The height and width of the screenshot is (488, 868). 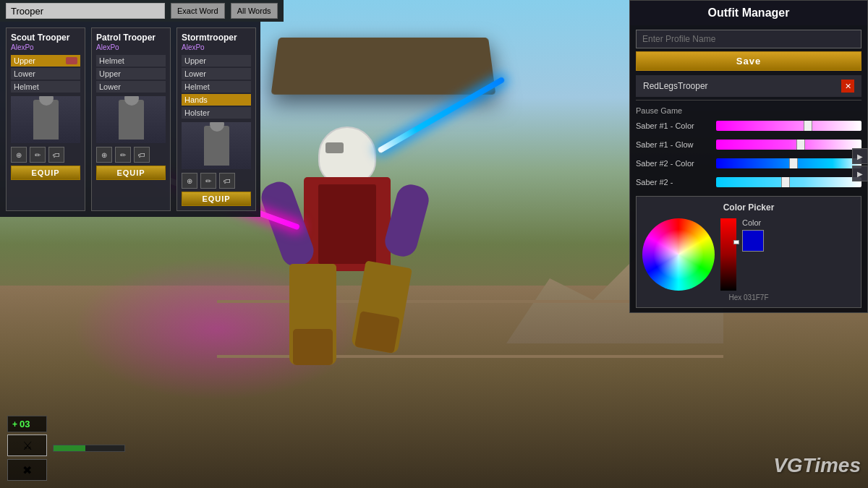 What do you see at coordinates (227, 181) in the screenshot?
I see `outfit-icon-btn-tag-3: 🏷` at bounding box center [227, 181].